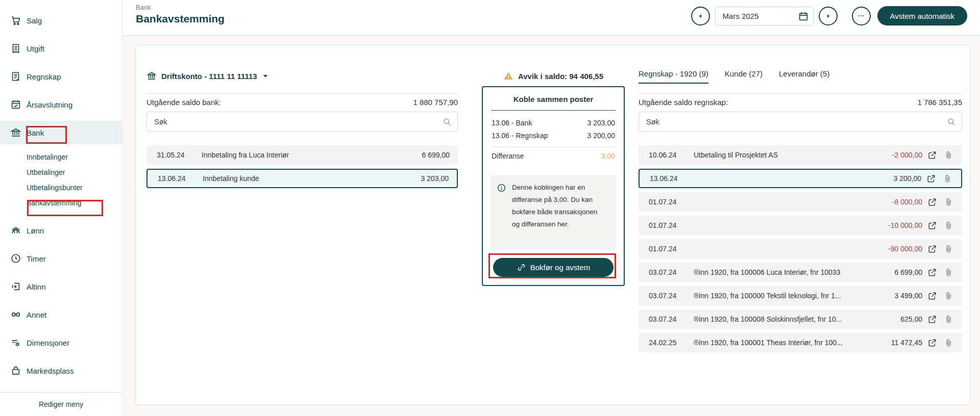 The height and width of the screenshot is (416, 980). What do you see at coordinates (804, 76) in the screenshot?
I see `tab-leverandor: Leverandør (5)` at bounding box center [804, 76].